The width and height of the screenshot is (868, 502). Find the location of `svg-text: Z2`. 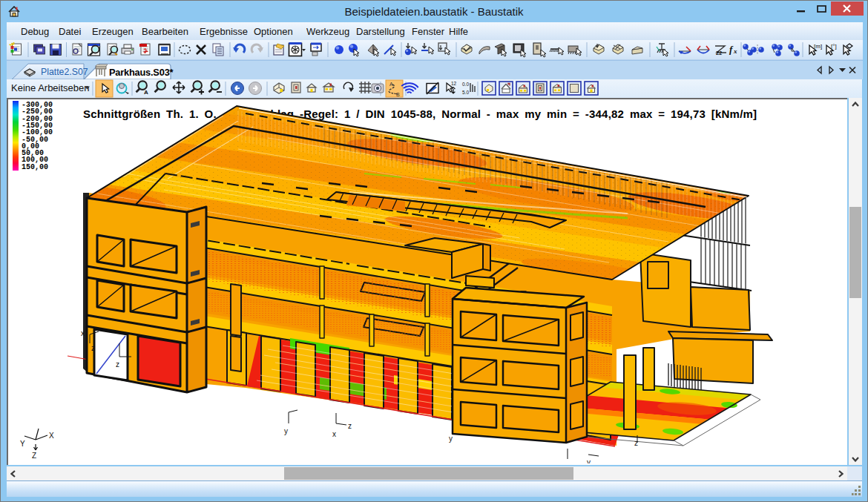

svg-text: Z2 is located at coordinates (719, 53).